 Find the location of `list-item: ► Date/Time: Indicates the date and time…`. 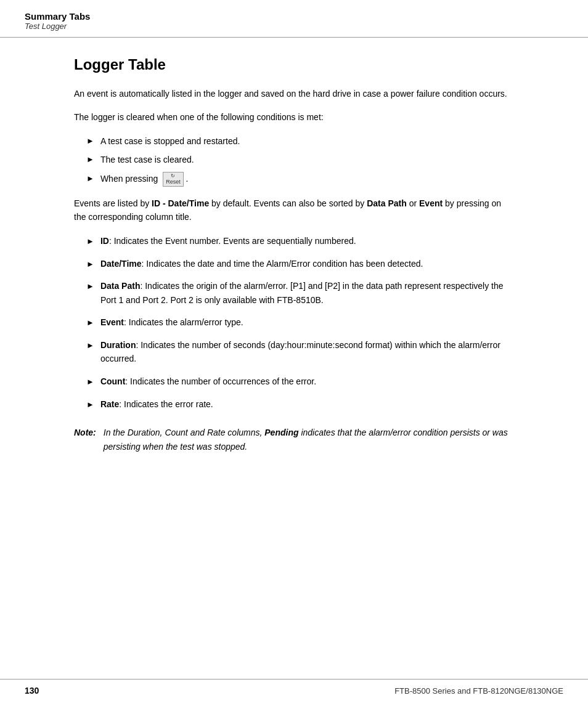

list-item: ► Date/Time: Indicates the date and time… is located at coordinates (300, 264).